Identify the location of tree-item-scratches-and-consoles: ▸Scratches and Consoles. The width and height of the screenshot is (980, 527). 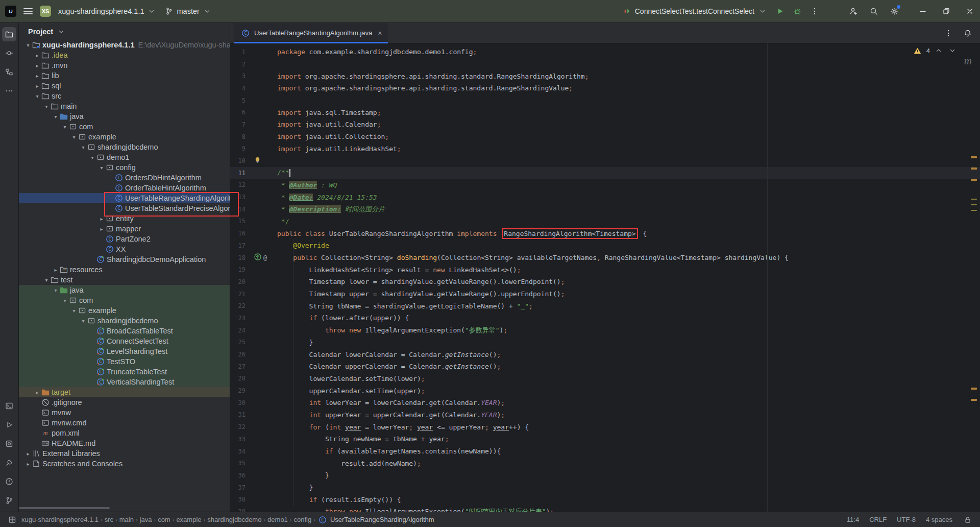
(125, 464).